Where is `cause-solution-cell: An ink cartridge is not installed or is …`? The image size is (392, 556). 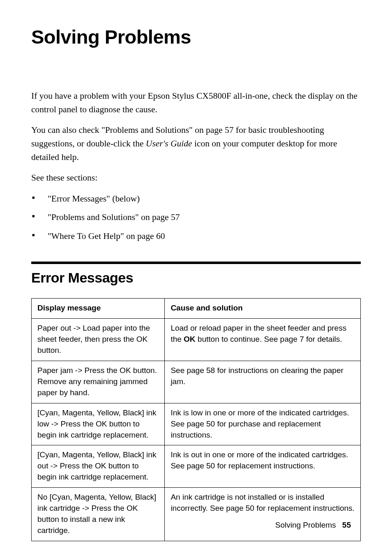
cause-solution-cell: An ink cartridge is not installed or is … is located at coordinates (263, 514).